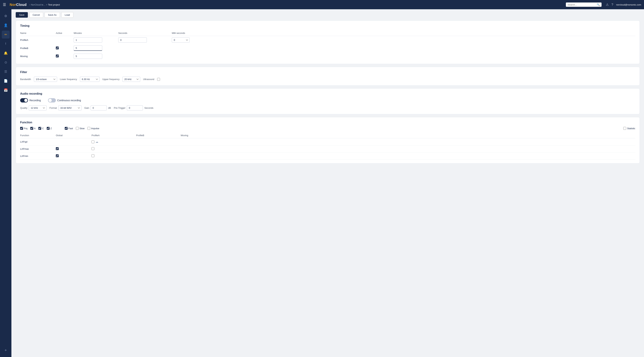 The image size is (644, 357). Describe the element at coordinates (328, 40) in the screenshot. I see `timing-row-profilea: ProfileA 0 100 250 500` at that location.